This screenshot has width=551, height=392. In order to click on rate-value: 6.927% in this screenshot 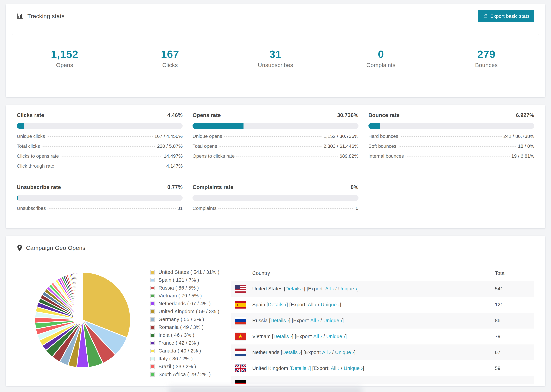, I will do `click(525, 115)`.